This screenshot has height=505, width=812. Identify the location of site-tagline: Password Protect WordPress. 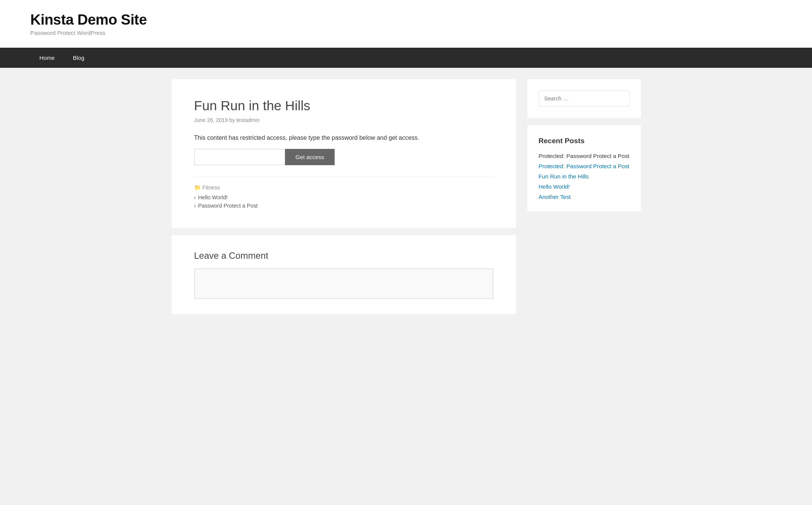
(406, 33).